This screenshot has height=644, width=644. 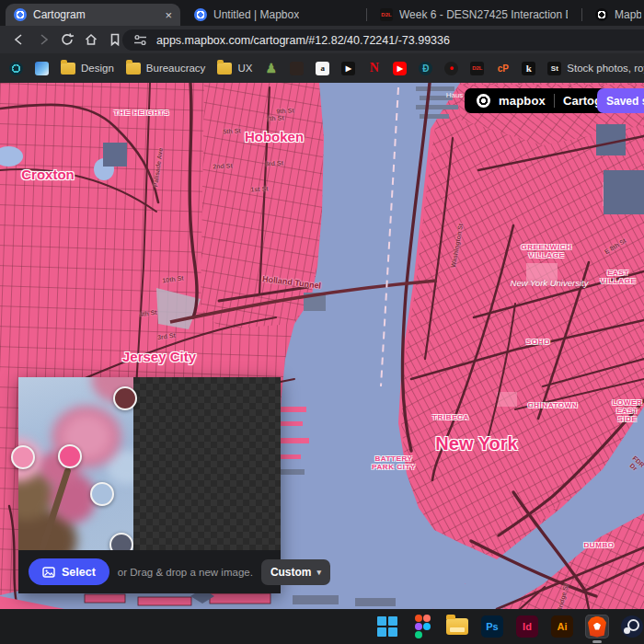 I want to click on forward-button, so click(x=43, y=40).